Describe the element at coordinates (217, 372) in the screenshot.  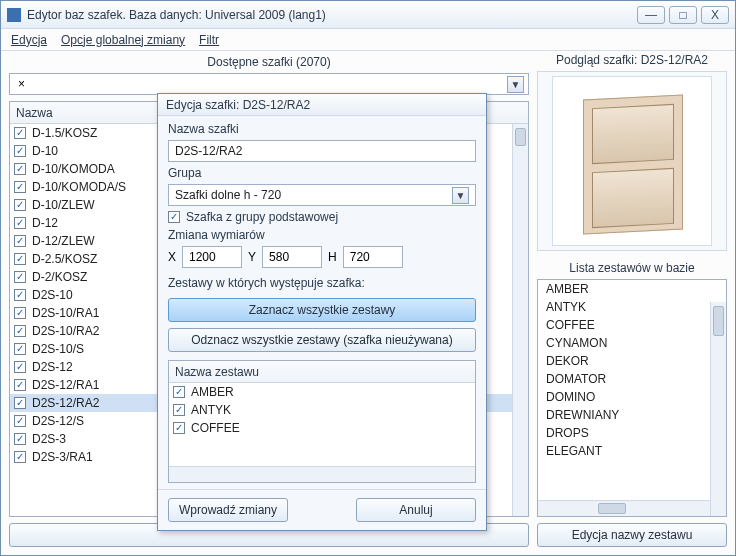
I see `dialog-col-set-header: Nazwa zestawu` at that location.